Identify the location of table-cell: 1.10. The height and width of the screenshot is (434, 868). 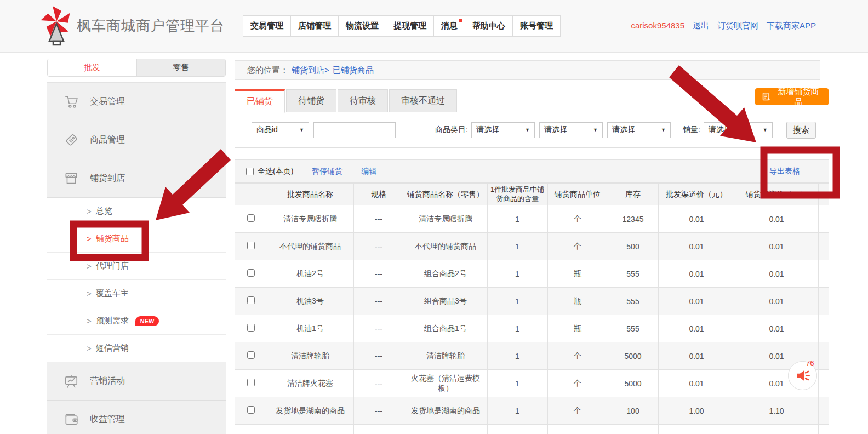
(776, 411).